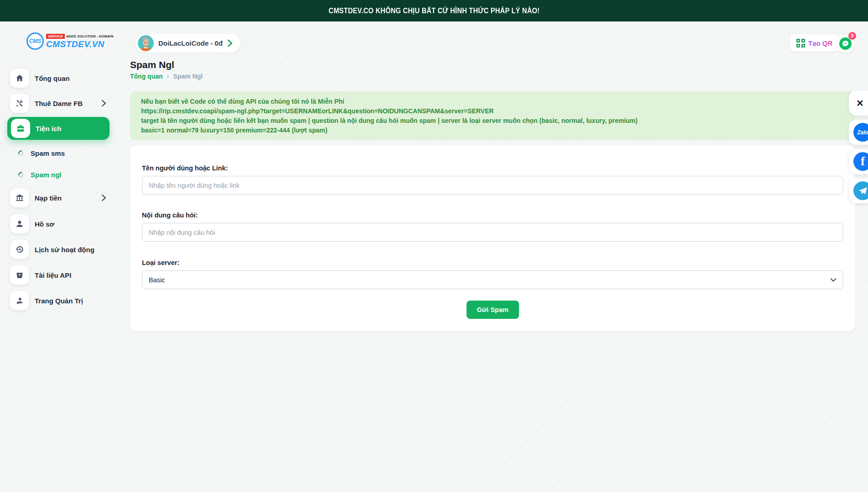 The width and height of the screenshot is (868, 492). Describe the element at coordinates (185, 168) in the screenshot. I see `username-label: Tên người dùng hoặc Link:` at that location.